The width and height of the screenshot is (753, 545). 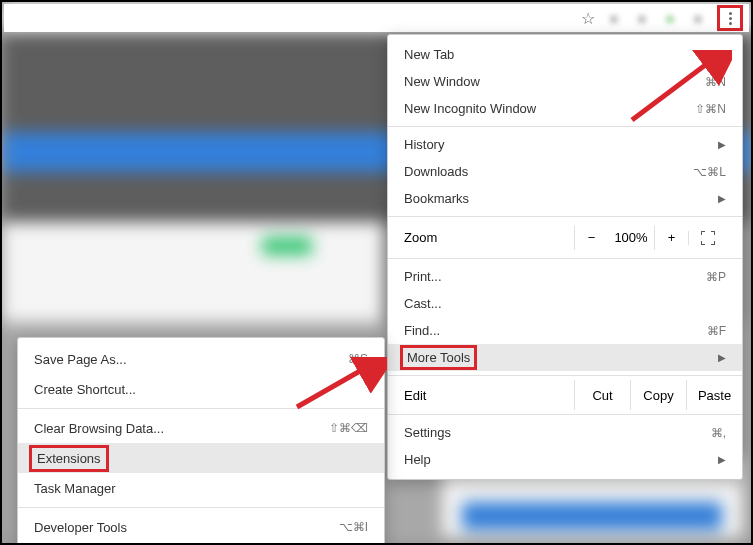 What do you see at coordinates (418, 460) in the screenshot?
I see `menu-label: Help` at bounding box center [418, 460].